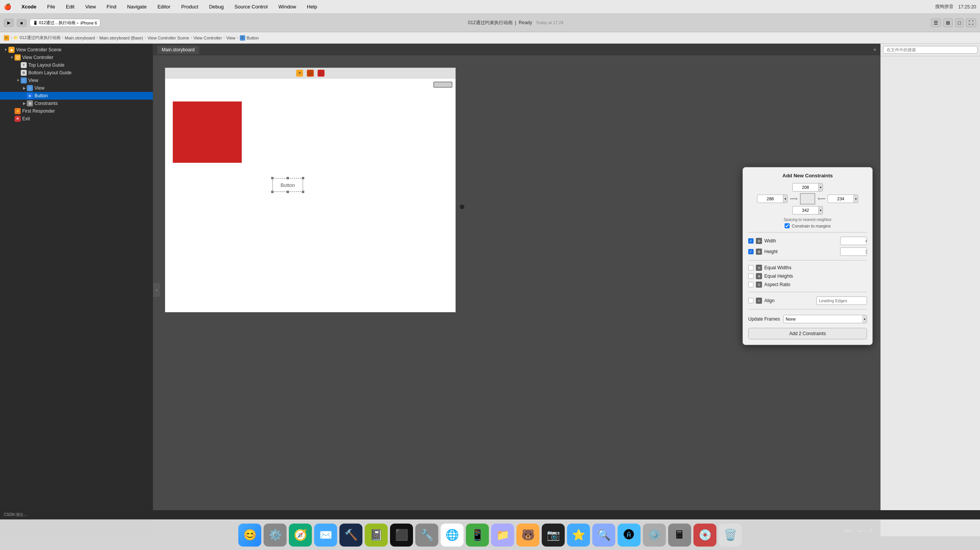  What do you see at coordinates (825, 319) in the screenshot?
I see `update-frames-select: ▾` at bounding box center [825, 319].